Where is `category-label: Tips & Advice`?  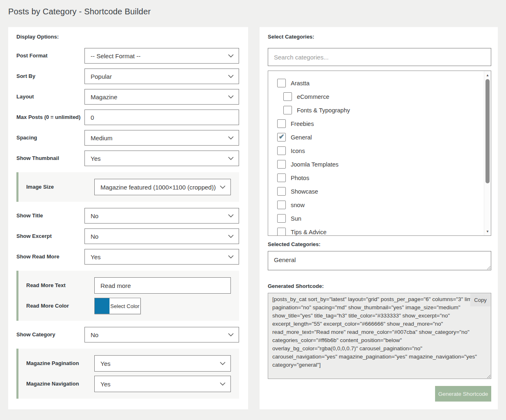 category-label: Tips & Advice is located at coordinates (308, 232).